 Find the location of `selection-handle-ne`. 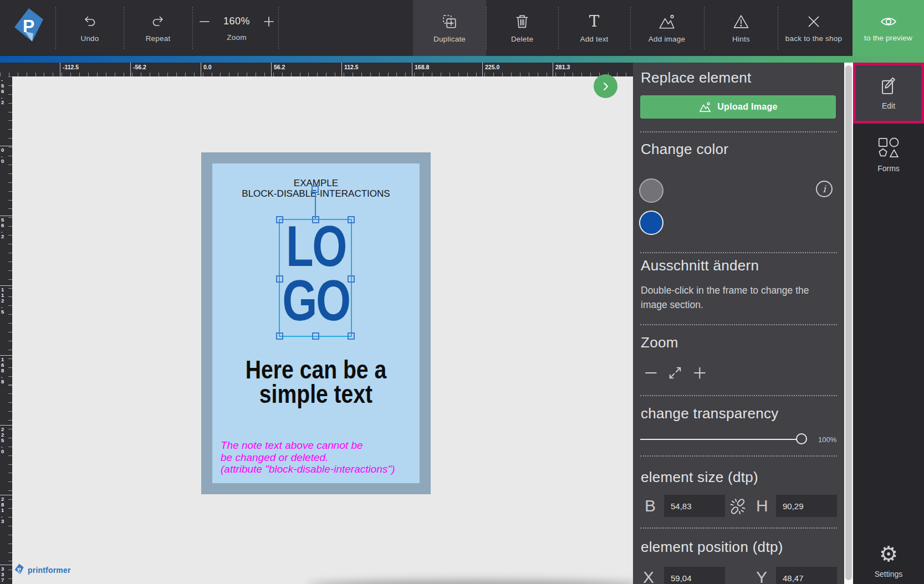

selection-handle-ne is located at coordinates (351, 219).